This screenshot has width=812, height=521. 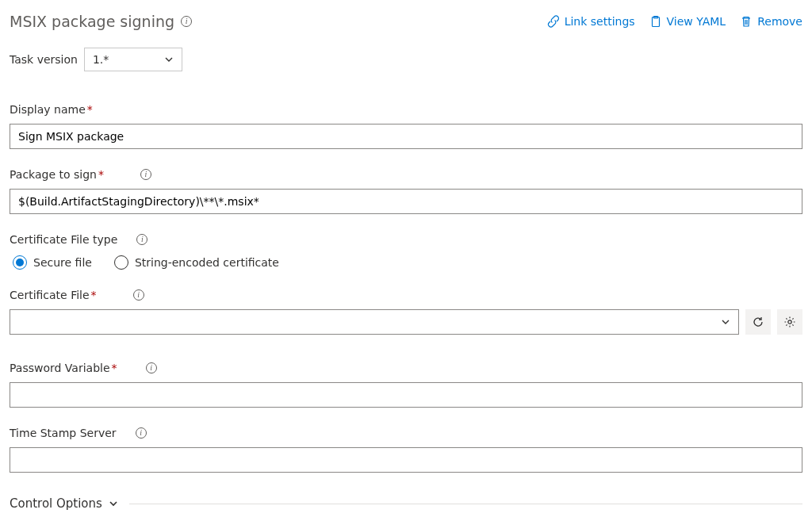 I want to click on display-name-input, so click(x=406, y=136).